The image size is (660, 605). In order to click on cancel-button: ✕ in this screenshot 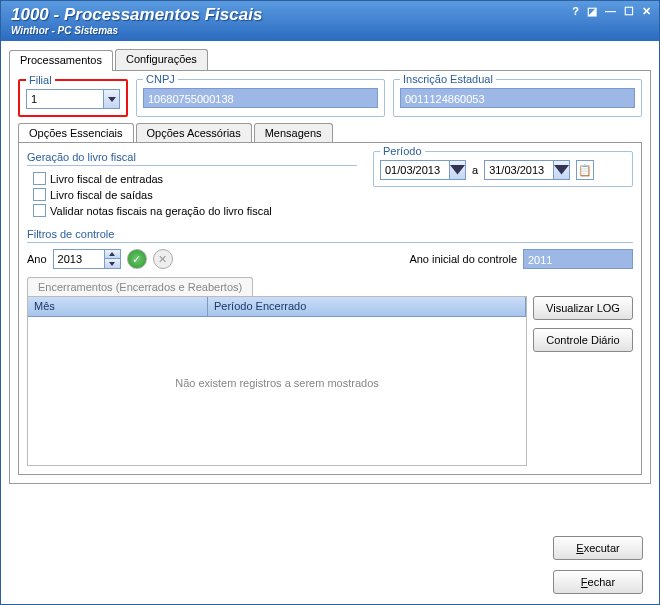, I will do `click(163, 259)`.